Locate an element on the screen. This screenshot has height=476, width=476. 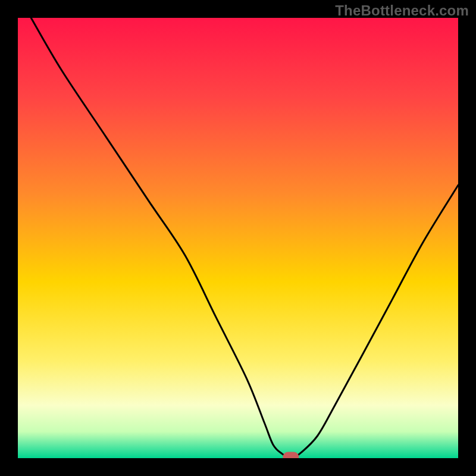
watermark-text: TheBottleneck.com is located at coordinates (402, 11).